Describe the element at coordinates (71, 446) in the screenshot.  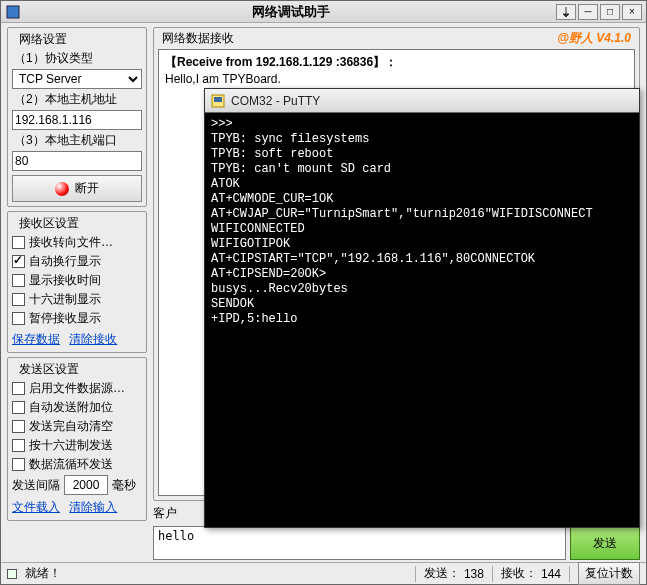
I see `send-opt-label-3: 按十六进制发送` at that location.